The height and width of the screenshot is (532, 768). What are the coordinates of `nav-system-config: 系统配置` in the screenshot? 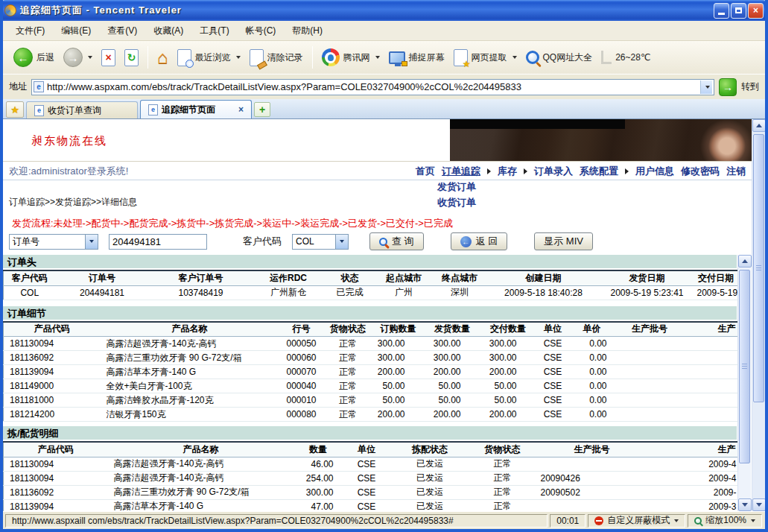 It's located at (599, 171).